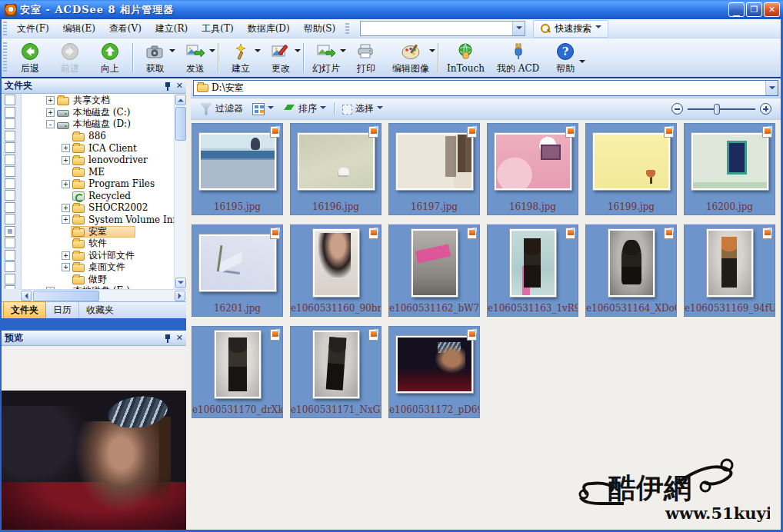  Describe the element at coordinates (571, 29) in the screenshot. I see `quick-search-button: 快速搜索` at that location.